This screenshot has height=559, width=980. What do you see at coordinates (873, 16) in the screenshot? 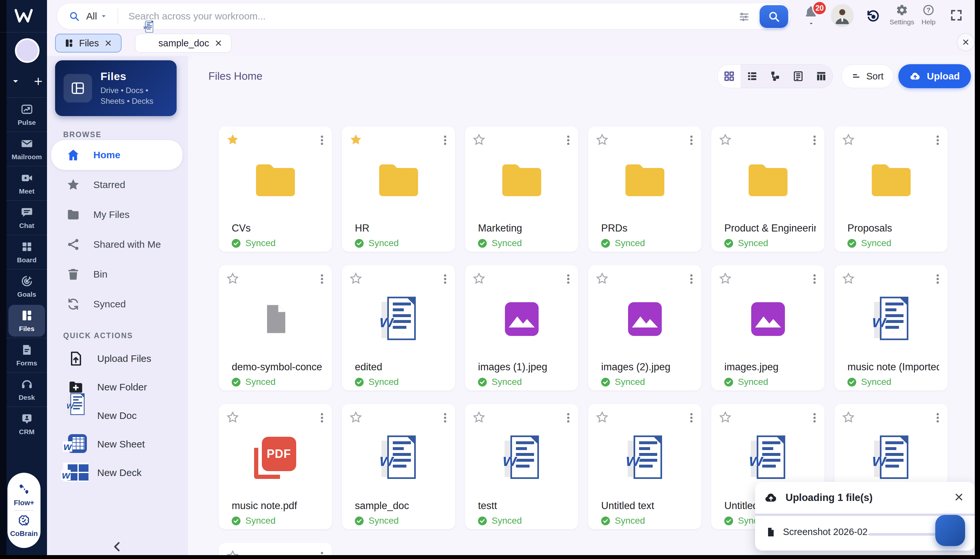
I see `history-icon` at bounding box center [873, 16].